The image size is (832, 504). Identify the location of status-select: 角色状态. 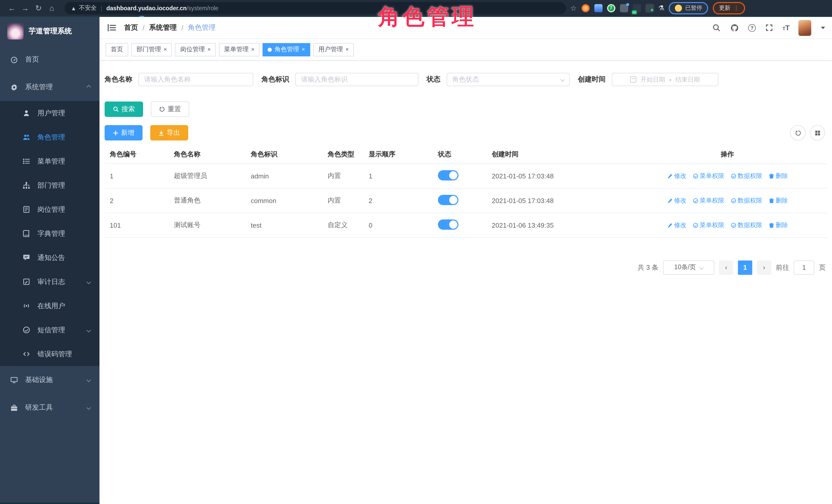
(508, 80).